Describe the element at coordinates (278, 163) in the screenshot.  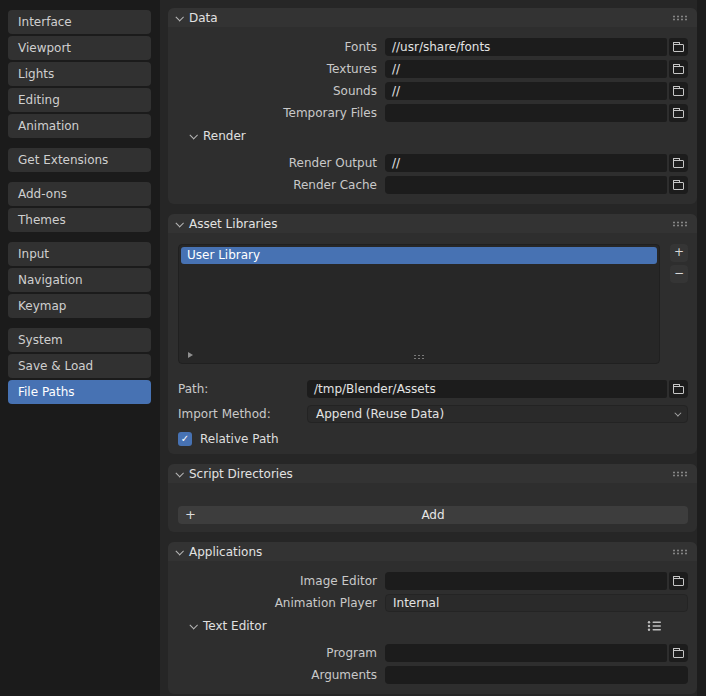
I see `field-label: Render Output` at that location.